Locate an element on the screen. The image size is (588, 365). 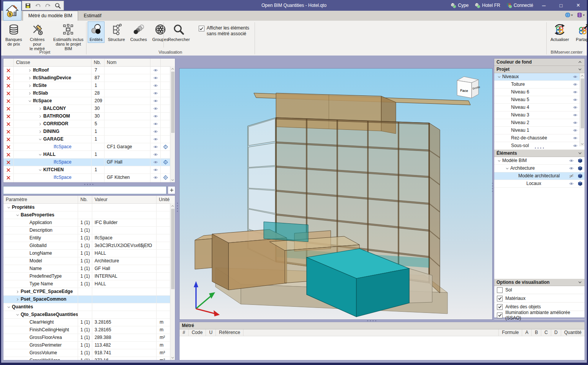
bim-model-cube-icon is located at coordinates (580, 176).